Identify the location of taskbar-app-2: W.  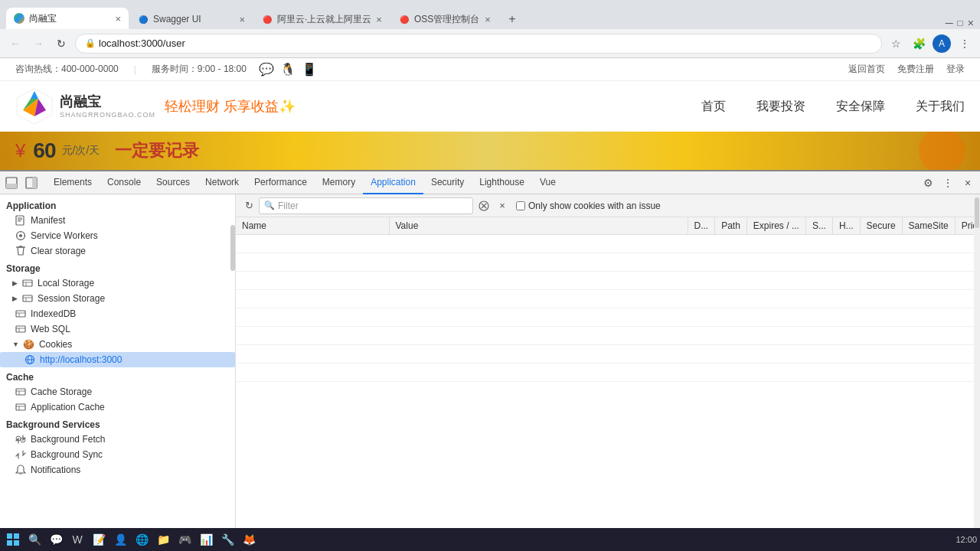
(77, 540).